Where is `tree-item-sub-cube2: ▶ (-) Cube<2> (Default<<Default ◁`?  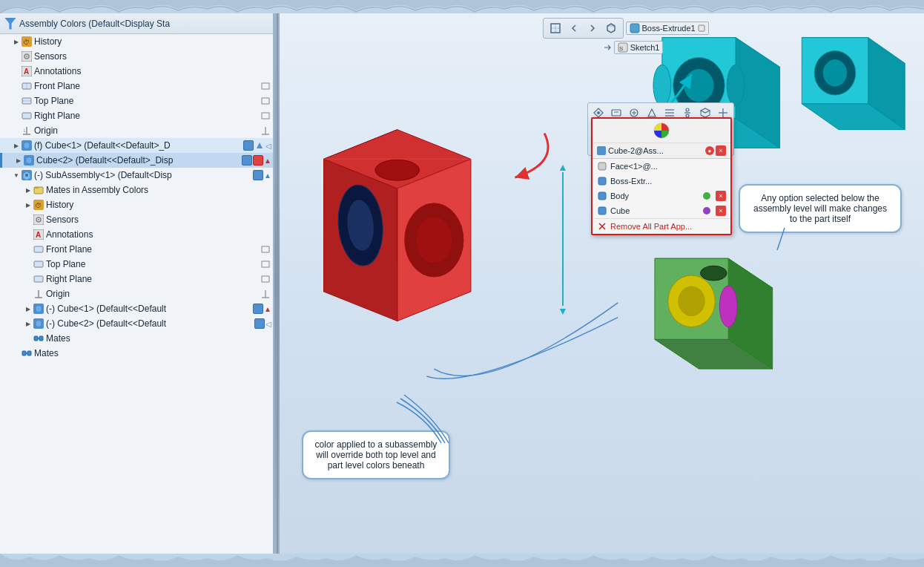 tree-item-sub-cube2: ▶ (-) Cube<2> (Default<<Default ◁ is located at coordinates (136, 324).